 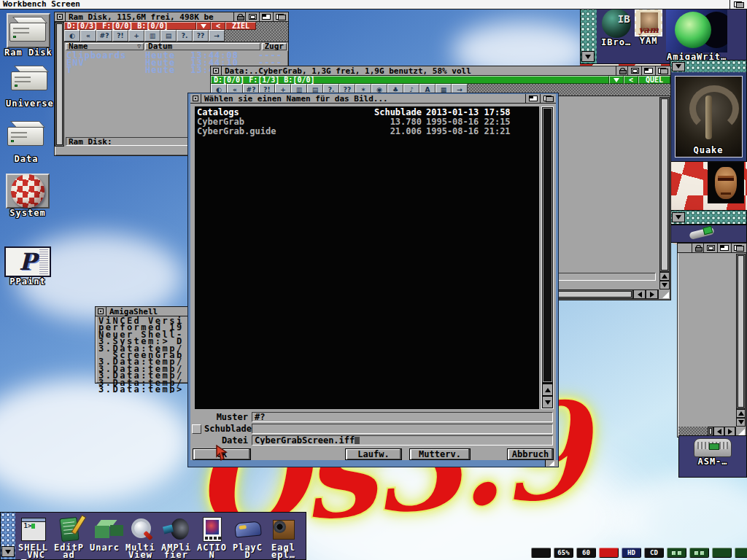 What do you see at coordinates (608, 553) in the screenshot?
I see `mini-button-red` at bounding box center [608, 553].